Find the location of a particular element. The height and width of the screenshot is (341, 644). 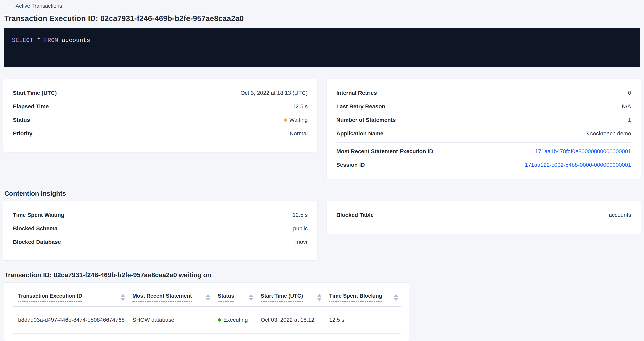

back-link-label: Active Transactions is located at coordinates (39, 6).